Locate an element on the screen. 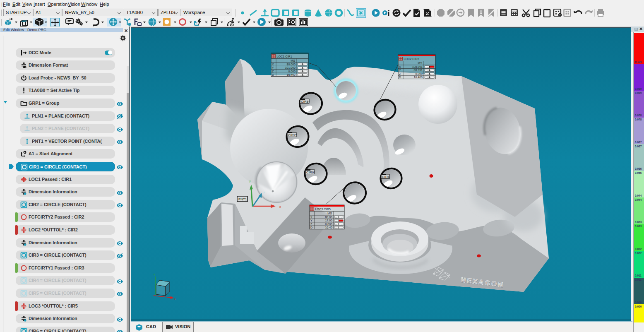 The image size is (644, 332). svg-text: 101.000 is located at coordinates (291, 68).